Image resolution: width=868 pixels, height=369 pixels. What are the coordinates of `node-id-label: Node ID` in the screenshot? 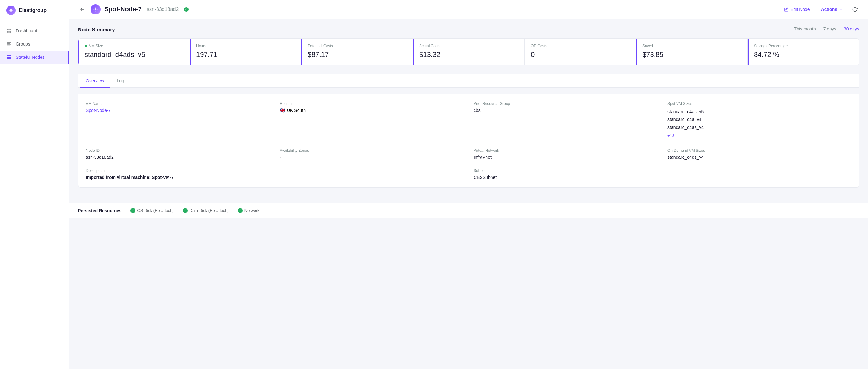 It's located at (178, 150).